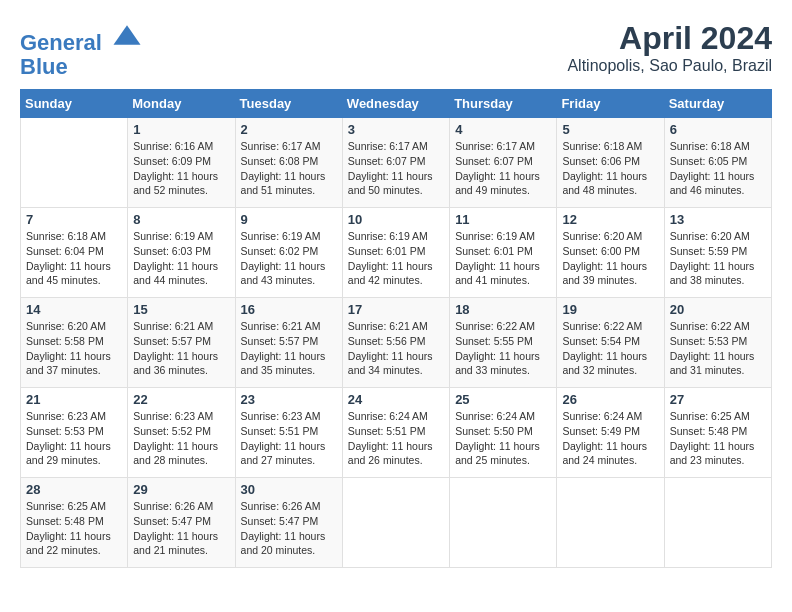  I want to click on page-header: General Blue April 2024 Altinopolis, Sao…, so click(396, 50).